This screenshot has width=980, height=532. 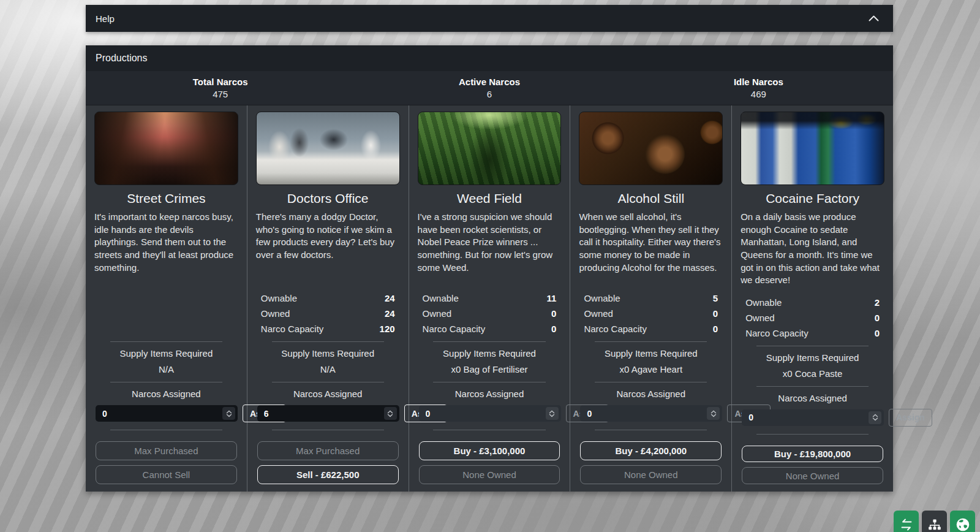 I want to click on stat-row: Owned24, so click(x=328, y=314).